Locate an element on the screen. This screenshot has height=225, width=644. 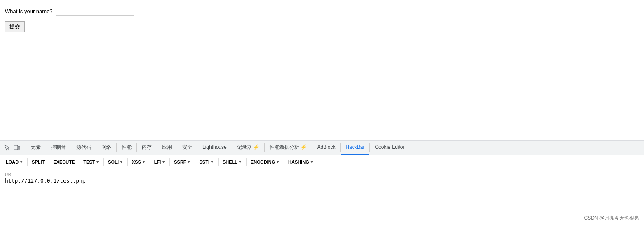
hashing-button: HASHING ▼ is located at coordinates (301, 162).